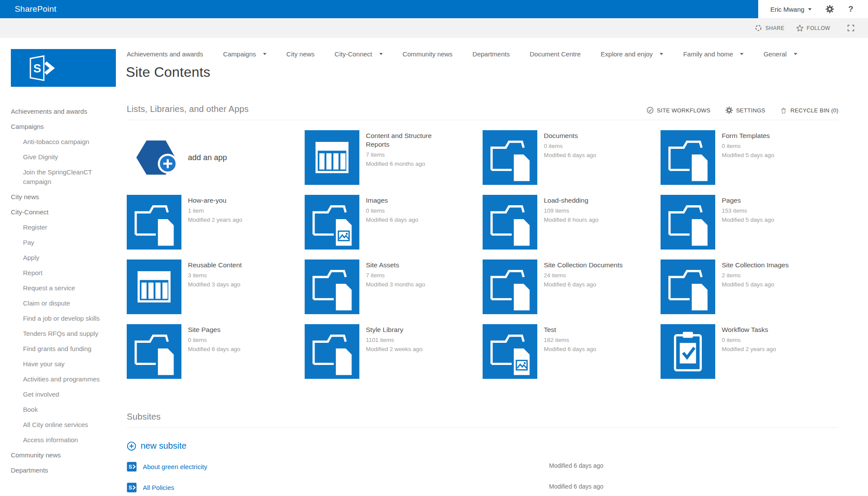 Image resolution: width=868 pixels, height=496 pixels. I want to click on app-tile-title: Style Library, so click(394, 330).